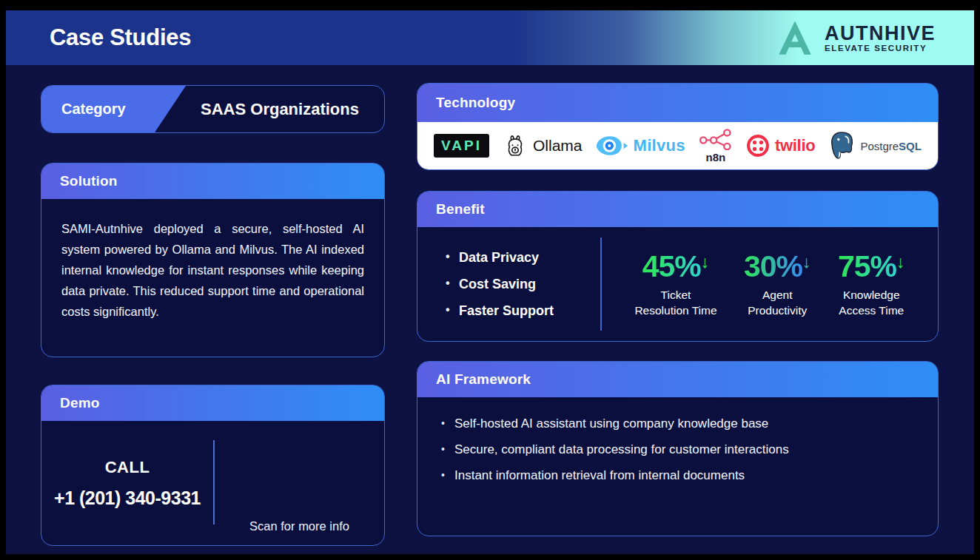  Describe the element at coordinates (871, 303) in the screenshot. I see `stat-label: Knowledge Access Time` at that location.